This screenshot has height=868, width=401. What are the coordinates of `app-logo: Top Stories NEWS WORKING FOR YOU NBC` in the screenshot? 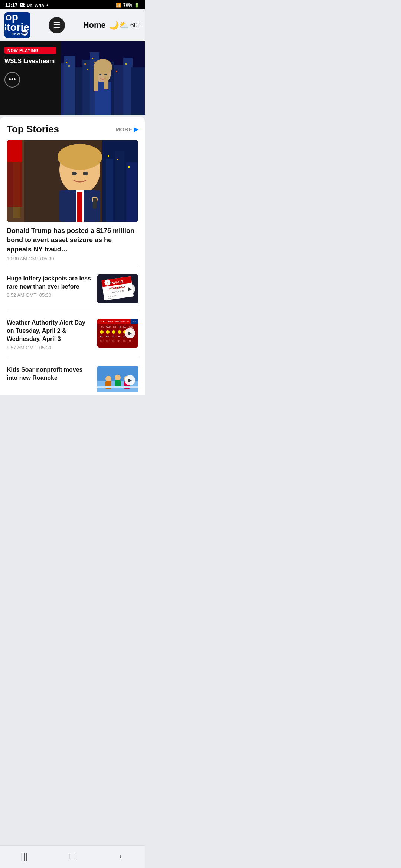 It's located at (17, 25).